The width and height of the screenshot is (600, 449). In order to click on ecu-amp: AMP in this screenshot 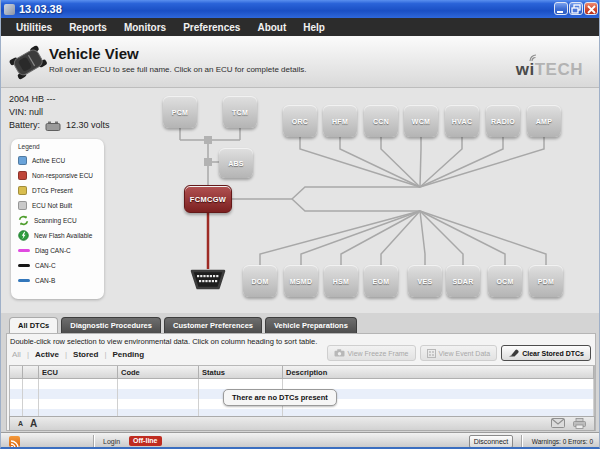, I will do `click(544, 121)`.